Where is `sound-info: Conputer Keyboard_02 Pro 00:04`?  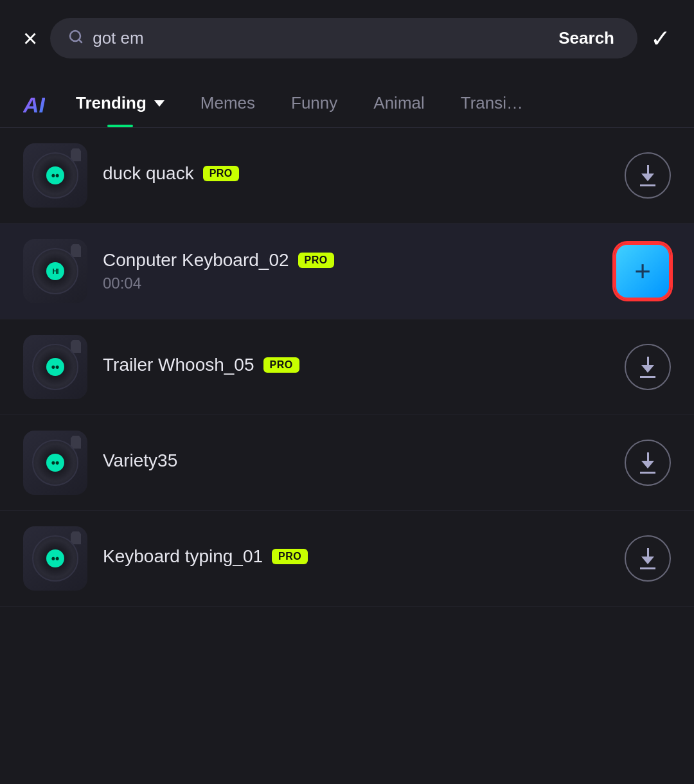 sound-info: Conputer Keyboard_02 Pro 00:04 is located at coordinates (351, 271).